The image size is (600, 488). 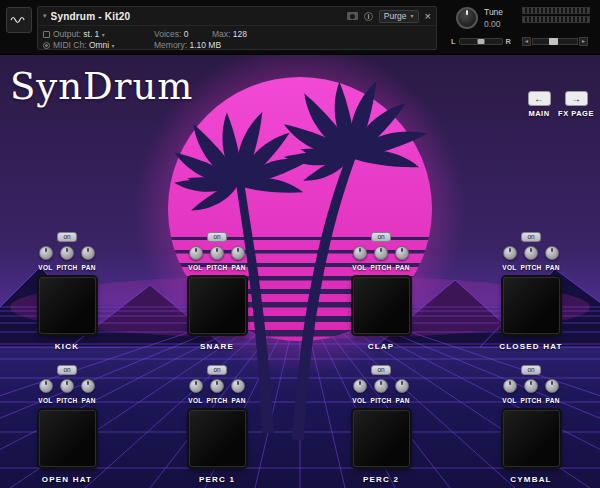 What do you see at coordinates (481, 42) in the screenshot?
I see `pan-slider` at bounding box center [481, 42].